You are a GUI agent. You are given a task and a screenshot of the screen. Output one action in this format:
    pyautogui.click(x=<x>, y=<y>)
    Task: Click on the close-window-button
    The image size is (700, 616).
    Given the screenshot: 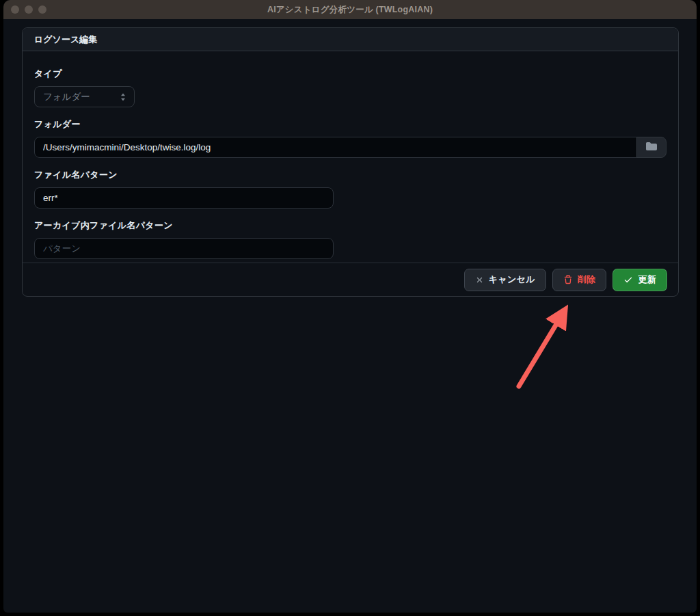 What is the action you would take?
    pyautogui.click(x=15, y=10)
    